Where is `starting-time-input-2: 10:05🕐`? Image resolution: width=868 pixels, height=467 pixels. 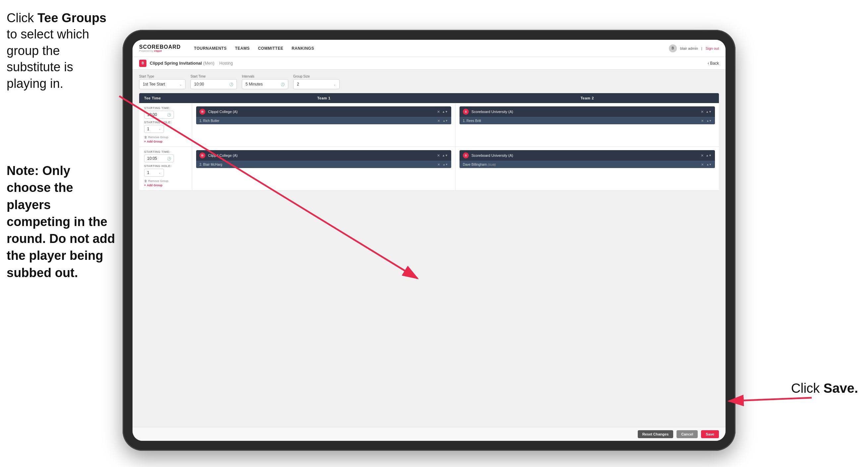 starting-time-input-2: 10:05🕐 is located at coordinates (159, 158).